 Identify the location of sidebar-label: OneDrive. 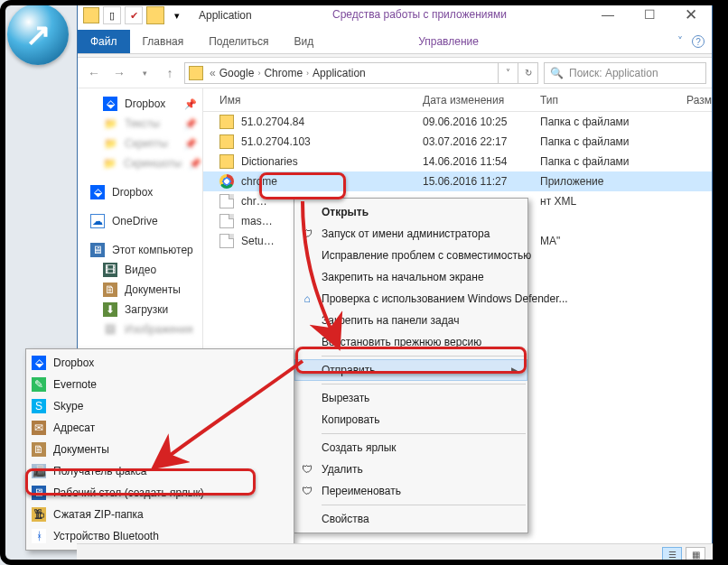
(135, 221).